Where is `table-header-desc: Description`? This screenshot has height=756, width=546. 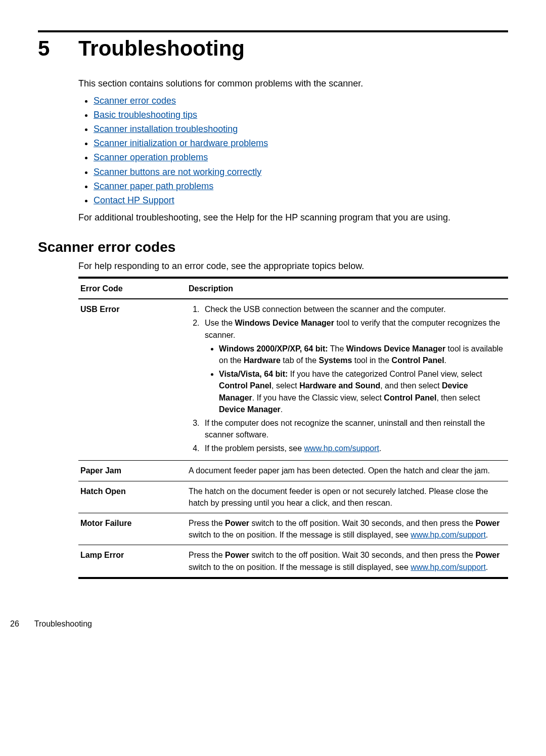 table-header-desc: Description is located at coordinates (347, 288).